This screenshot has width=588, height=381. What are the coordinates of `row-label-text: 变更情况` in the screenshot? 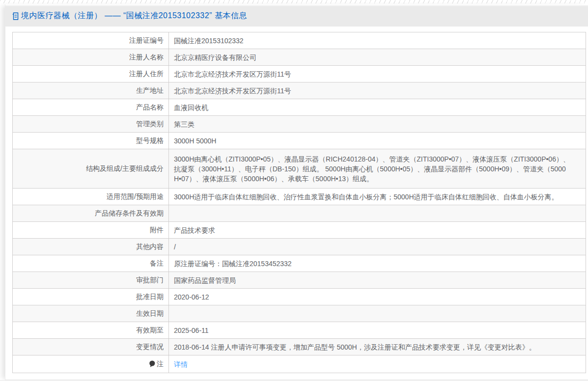 It's located at (150, 347).